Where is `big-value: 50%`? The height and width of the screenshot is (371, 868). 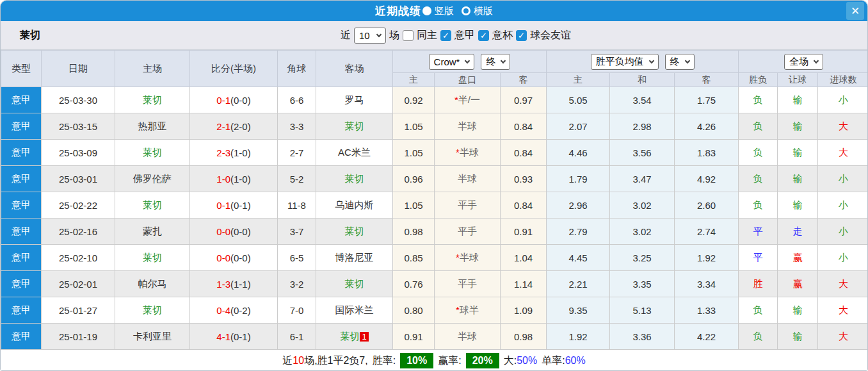
big-value: 50% is located at coordinates (527, 361).